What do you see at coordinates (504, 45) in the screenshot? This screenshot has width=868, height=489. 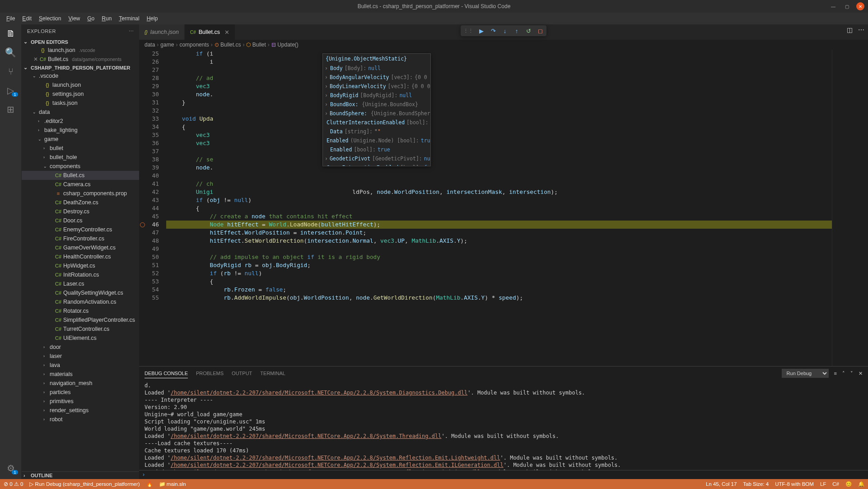 I see `breadcrumbs: data›game›components›⊙ Bullet.cs›⬡ Bulle…` at bounding box center [504, 45].